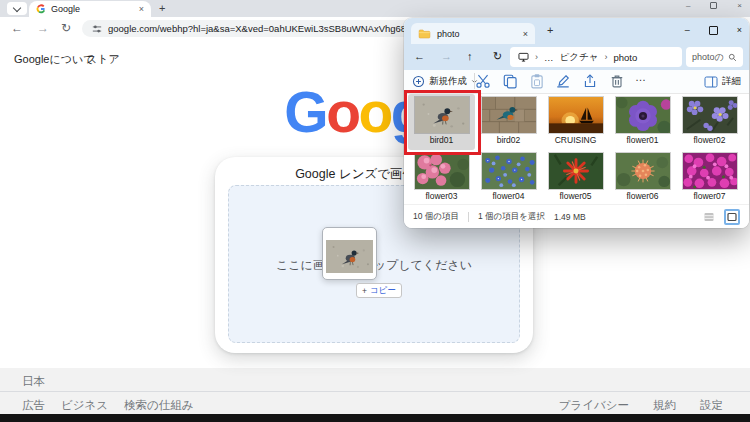 The height and width of the screenshot is (422, 750). Describe the element at coordinates (575, 196) in the screenshot. I see `file-name: flower05` at that location.